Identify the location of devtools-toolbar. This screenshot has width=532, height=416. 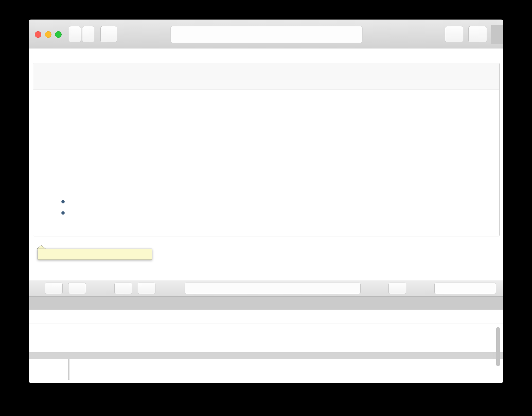
(266, 288).